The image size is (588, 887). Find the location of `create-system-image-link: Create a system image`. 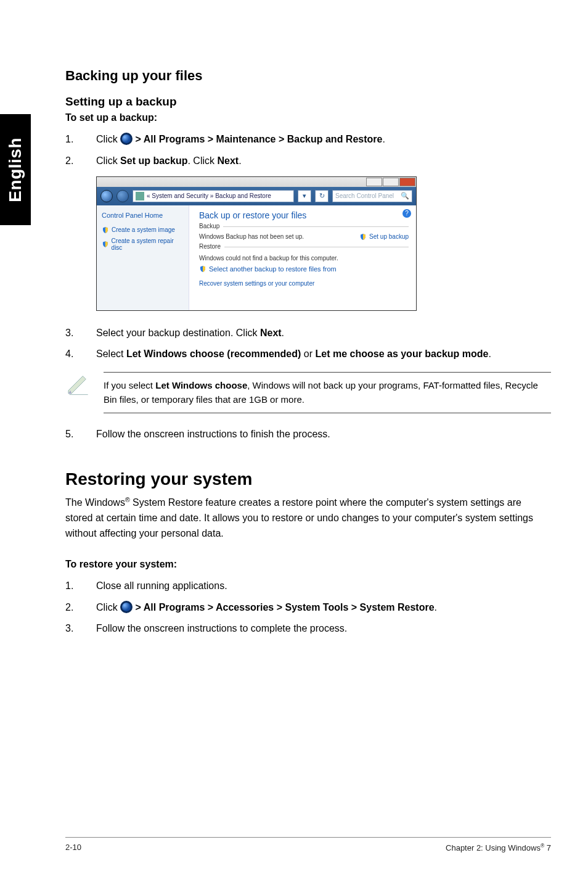

create-system-image-link: Create a system image is located at coordinates (143, 230).